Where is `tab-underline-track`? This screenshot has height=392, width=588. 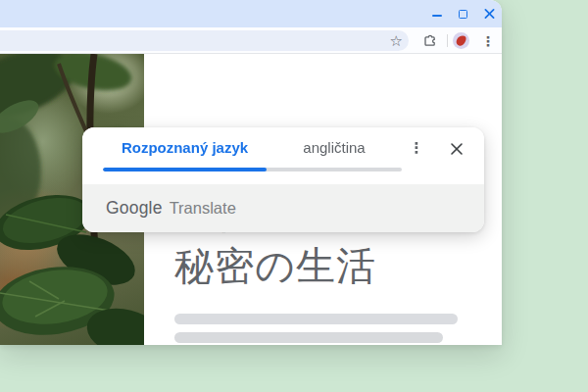
tab-underline-track is located at coordinates (253, 170).